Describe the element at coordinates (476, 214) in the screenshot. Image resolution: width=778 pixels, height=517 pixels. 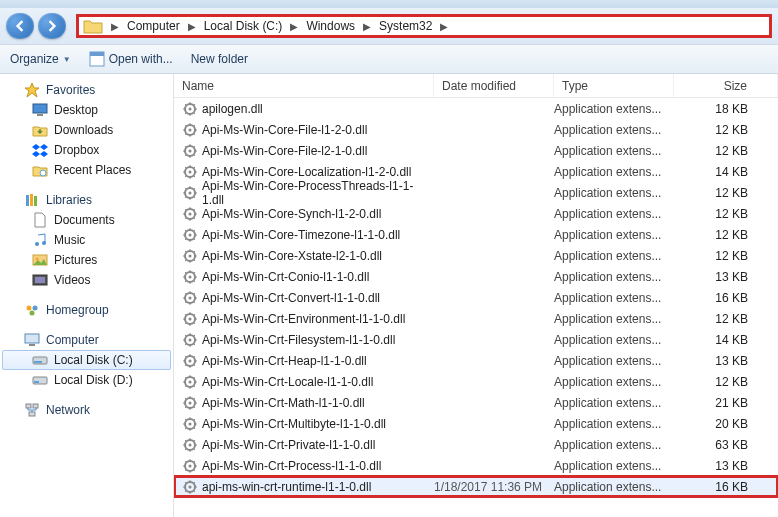
I see `file-row: Api-Ms-Win-Core-Synch-l1-2-0.dllApplicat…` at that location.